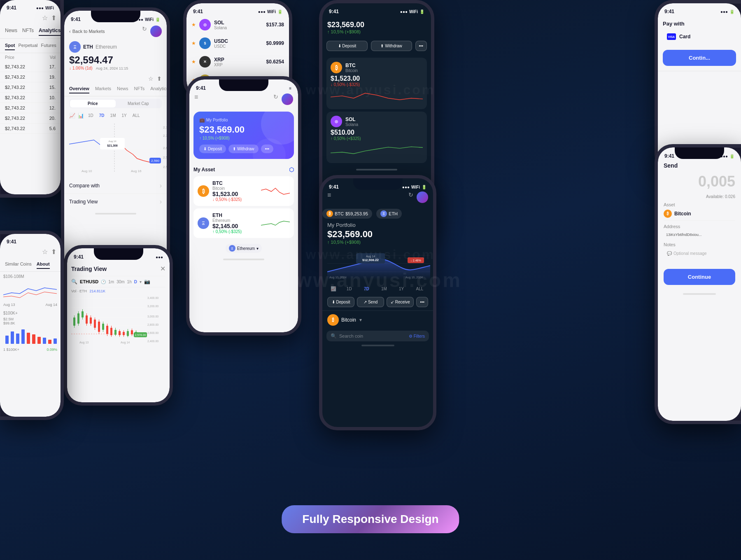 The image size is (741, 560). What do you see at coordinates (84, 186) in the screenshot?
I see `compare-label: Compare with` at bounding box center [84, 186].